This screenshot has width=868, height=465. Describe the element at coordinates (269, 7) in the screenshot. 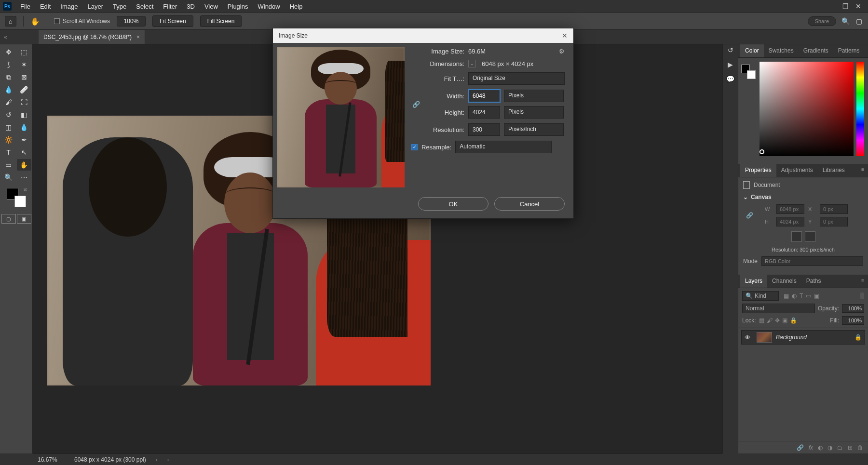

I see `menu-window: Window` at that location.